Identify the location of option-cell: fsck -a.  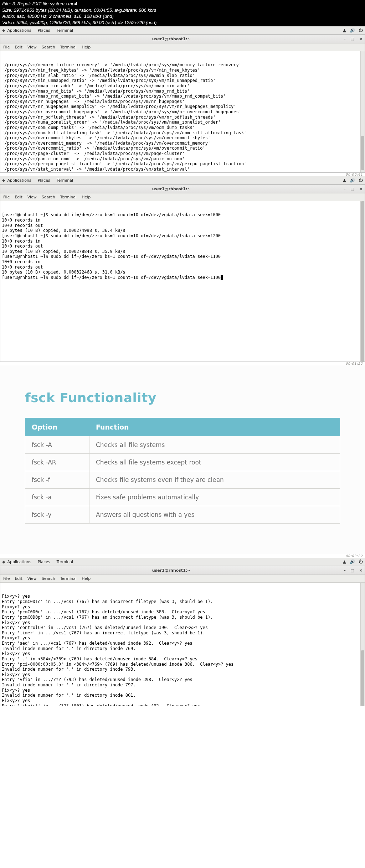
(57, 497).